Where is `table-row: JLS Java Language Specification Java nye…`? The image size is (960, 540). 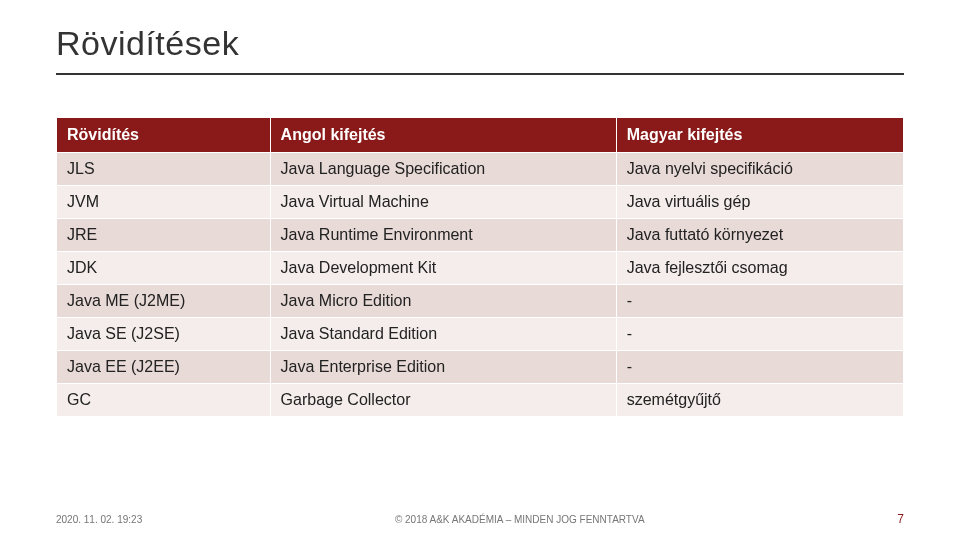
table-row: JLS Java Language Specification Java nye… is located at coordinates (480, 170).